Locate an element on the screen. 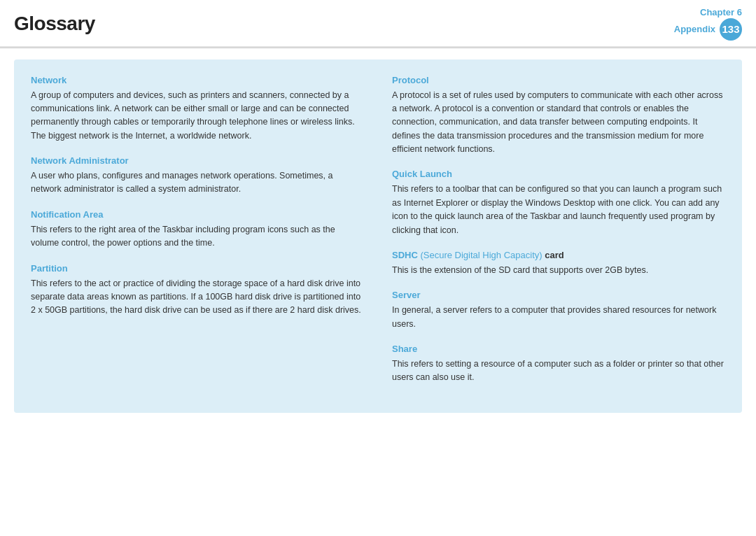 This screenshot has height=536, width=756. entry-definition: This refers to the act or practice of di… is located at coordinates (197, 297).